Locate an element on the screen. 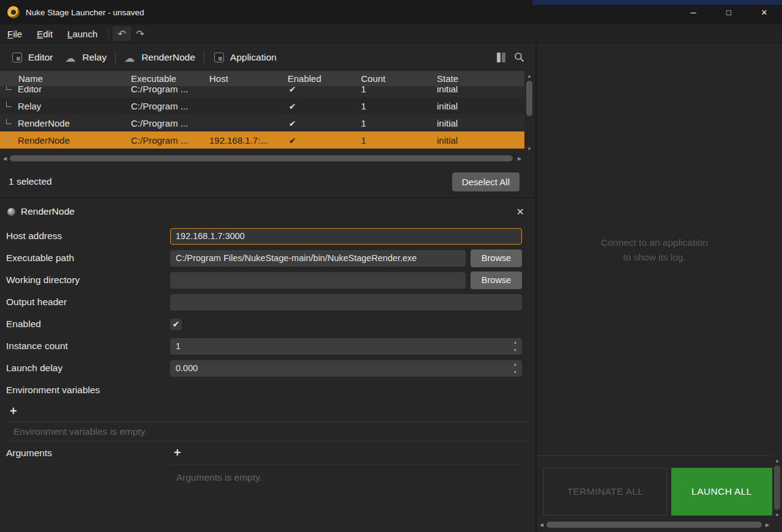  detail-title: RenderNode is located at coordinates (48, 212).